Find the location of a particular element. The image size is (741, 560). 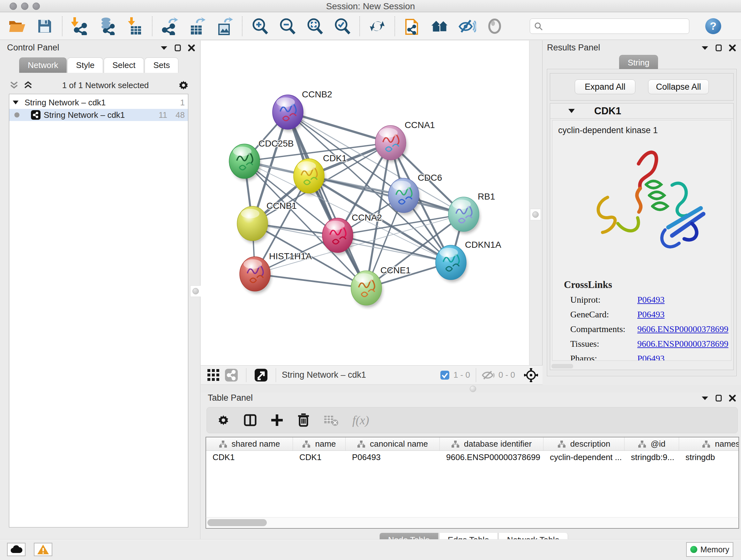

zoom-fit-icon is located at coordinates (315, 26).